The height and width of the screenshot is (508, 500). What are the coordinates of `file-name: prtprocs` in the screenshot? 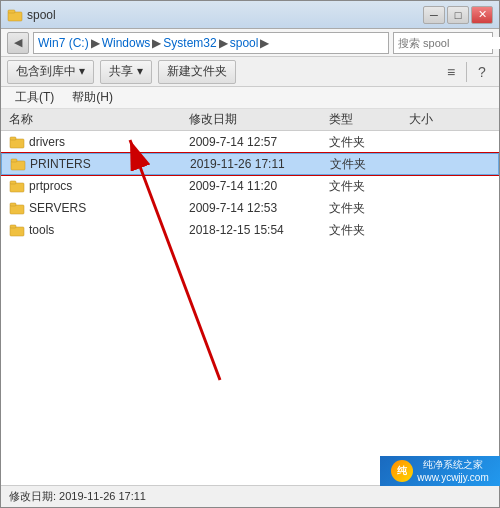 It's located at (109, 186).